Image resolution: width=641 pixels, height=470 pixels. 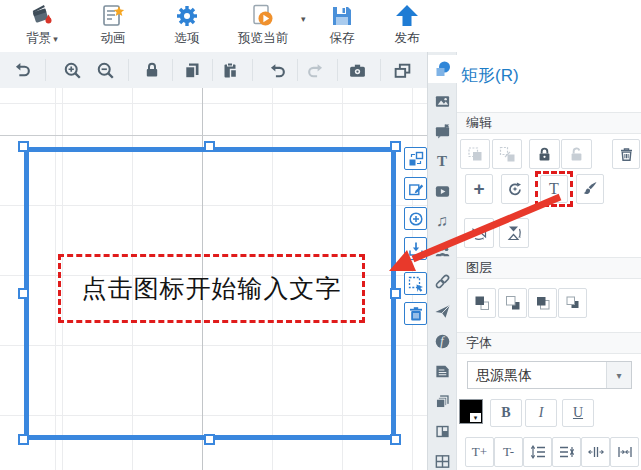 I want to click on font-section-header: 字体, so click(x=549, y=343).